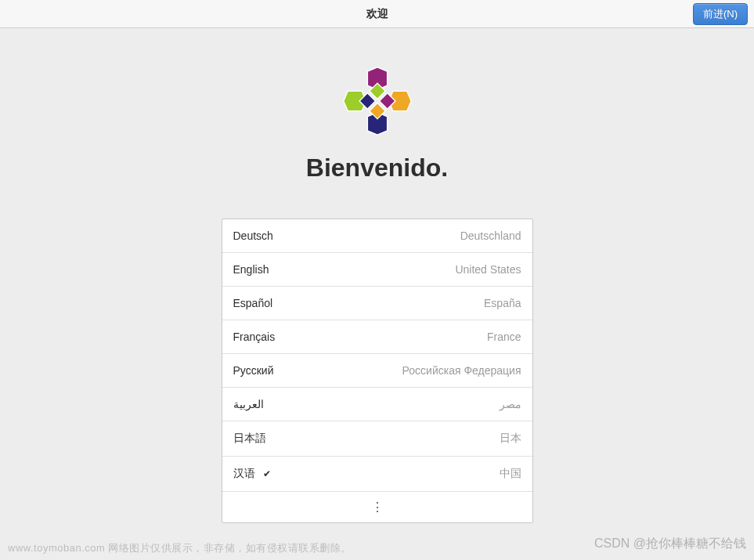 The width and height of the screenshot is (754, 560). I want to click on language-row: 汉语 ✔ 中国, so click(377, 475).